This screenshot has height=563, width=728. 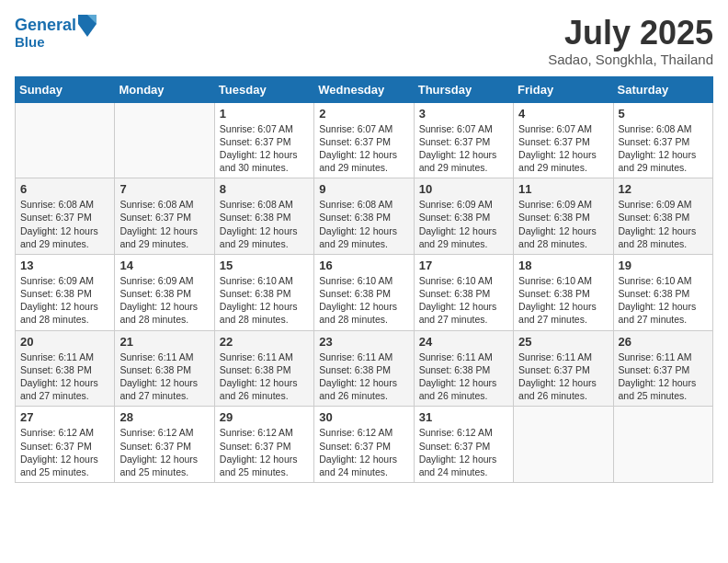 I want to click on day-number: 13, so click(x=64, y=265).